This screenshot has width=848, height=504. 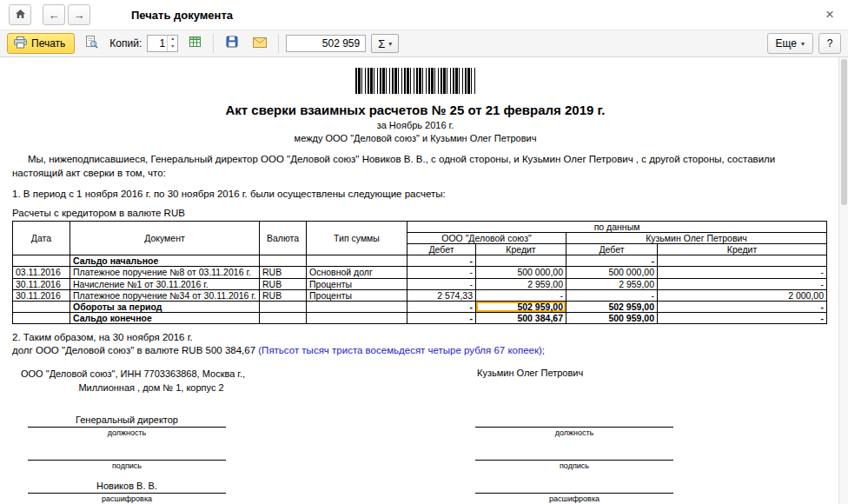 I want to click on signature-label: расшифровка, so click(x=574, y=499).